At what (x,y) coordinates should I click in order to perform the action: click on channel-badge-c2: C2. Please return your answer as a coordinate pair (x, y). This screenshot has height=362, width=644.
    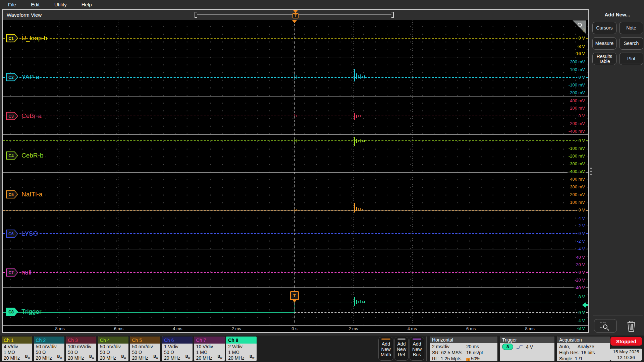
    Looking at the image, I should click on (12, 77).